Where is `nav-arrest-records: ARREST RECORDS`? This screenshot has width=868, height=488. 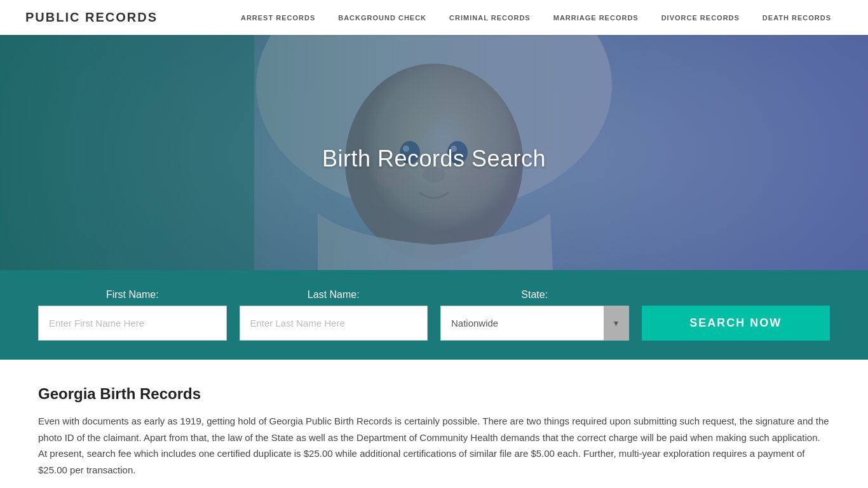 nav-arrest-records: ARREST RECORDS is located at coordinates (278, 18).